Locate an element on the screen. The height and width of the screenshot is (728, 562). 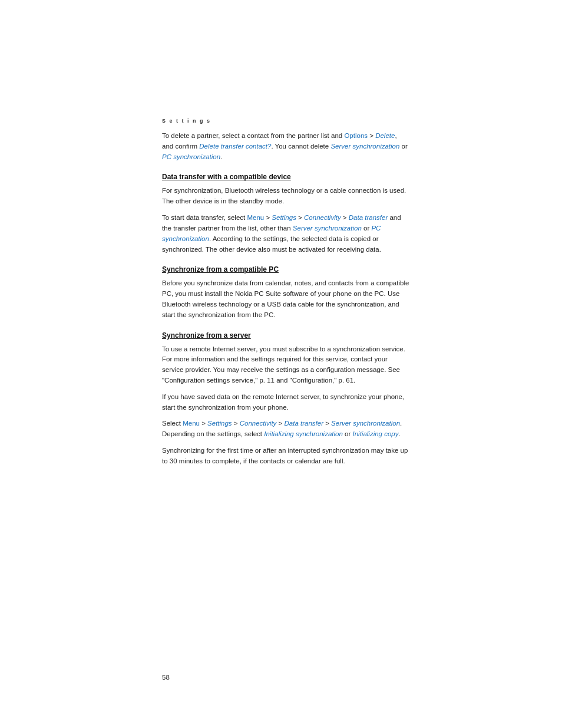
intro-paragraph: To delete a partner, select a contact fr… is located at coordinates (286, 146).